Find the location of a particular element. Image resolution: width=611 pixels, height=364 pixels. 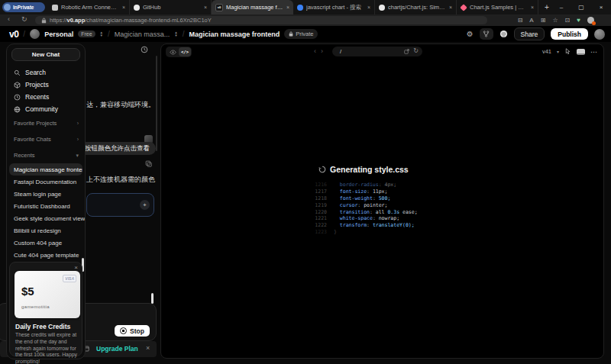

stop-icon is located at coordinates (124, 331).